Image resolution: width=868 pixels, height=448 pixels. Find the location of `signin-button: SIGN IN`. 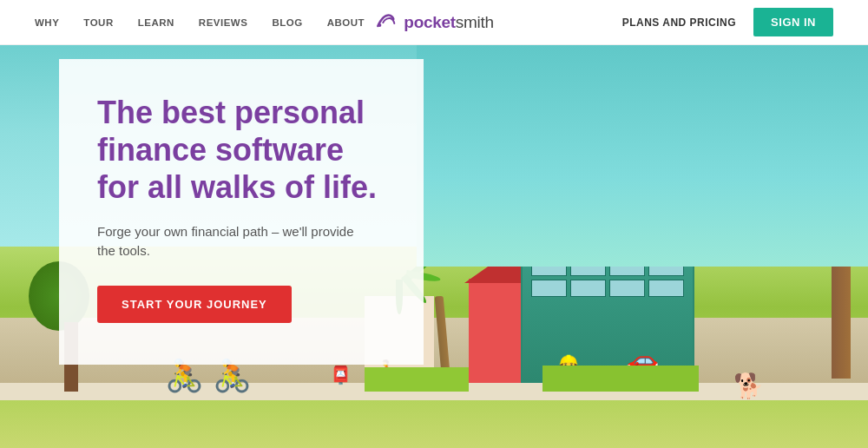

signin-button: SIGN IN is located at coordinates (793, 23).